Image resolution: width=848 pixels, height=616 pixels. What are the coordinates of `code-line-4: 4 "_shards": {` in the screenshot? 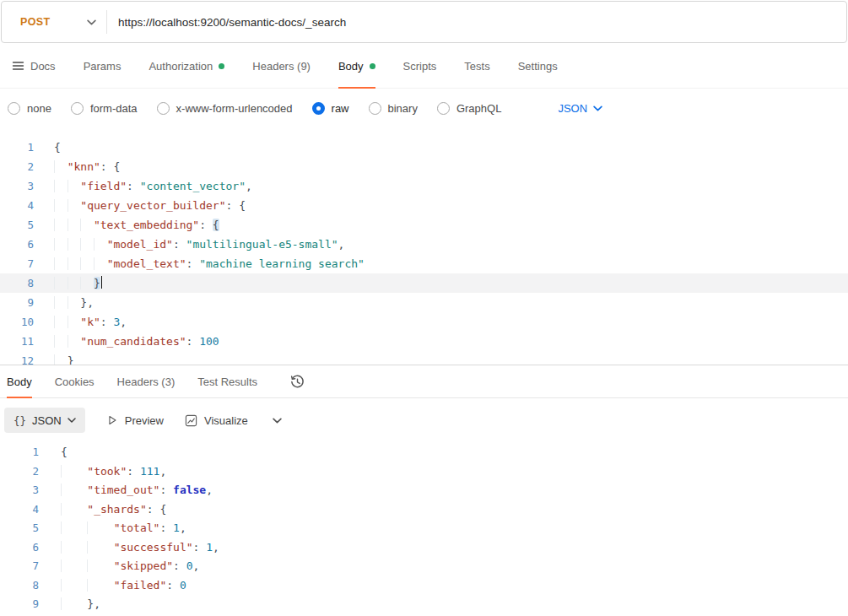 It's located at (424, 510).